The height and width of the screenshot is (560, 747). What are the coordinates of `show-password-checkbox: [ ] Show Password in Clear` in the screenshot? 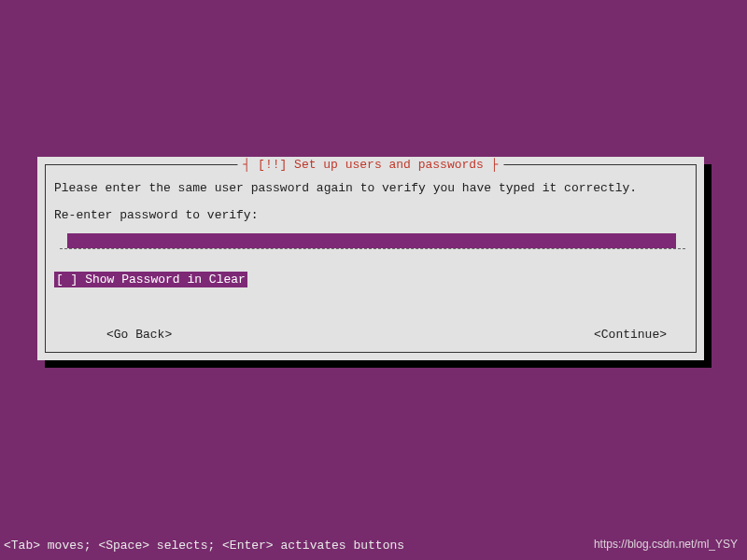 It's located at (151, 280).